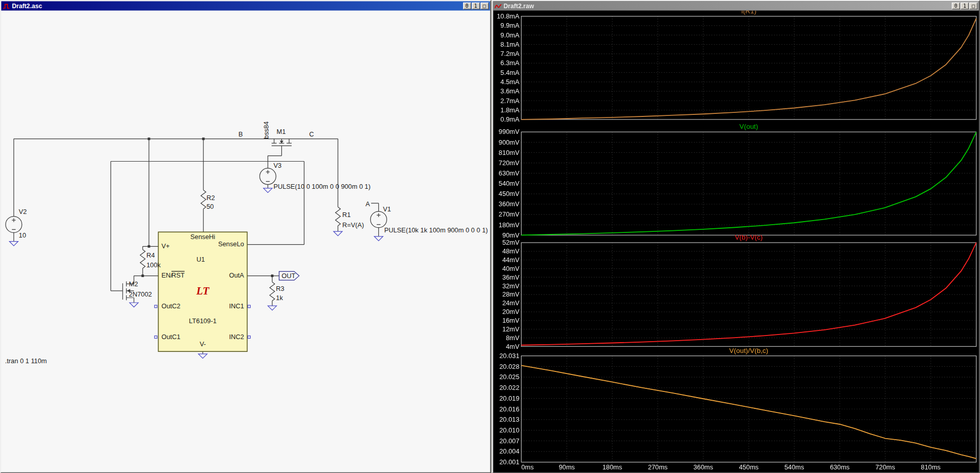  I want to click on y-tick-label: 32mV, so click(511, 286).